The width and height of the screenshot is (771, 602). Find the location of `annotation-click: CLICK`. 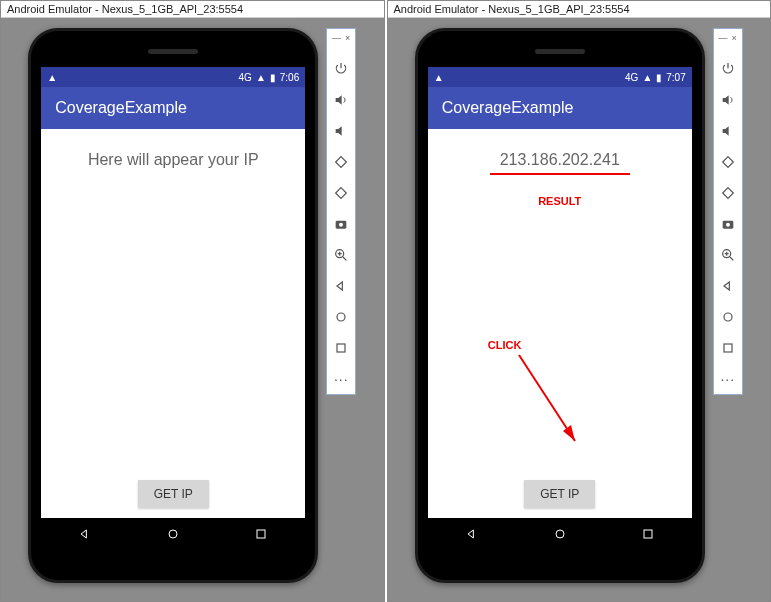

annotation-click: CLICK is located at coordinates (505, 345).